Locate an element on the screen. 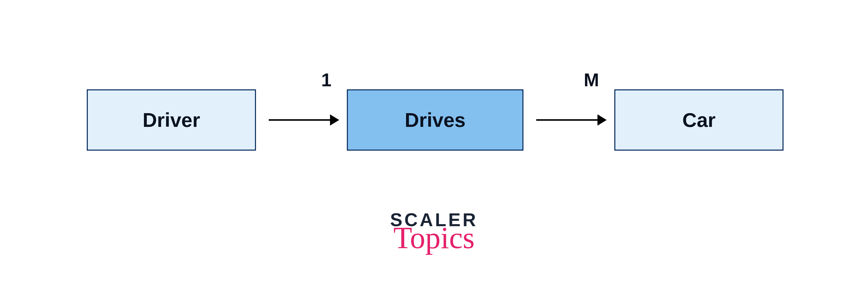 The height and width of the screenshot is (302, 868). entity-car: Car is located at coordinates (699, 120).